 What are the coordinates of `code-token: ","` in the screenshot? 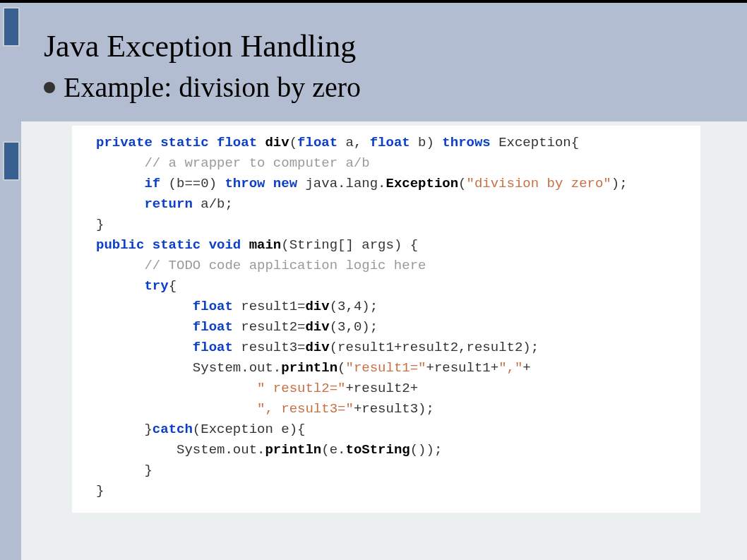 It's located at (510, 368).